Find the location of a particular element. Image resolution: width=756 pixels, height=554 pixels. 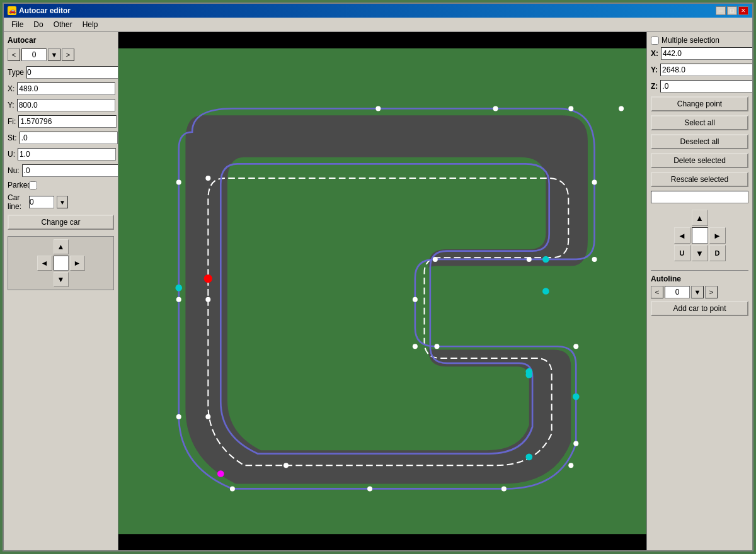

select-all-button: Select all is located at coordinates (699, 123).